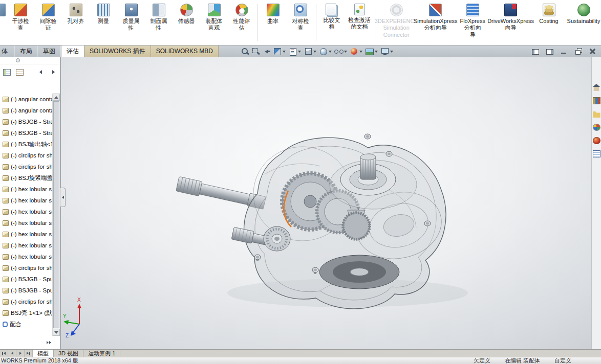 The width and height of the screenshot is (601, 364). What do you see at coordinates (30, 60) in the screenshot?
I see `panel-splitter` at bounding box center [30, 60].